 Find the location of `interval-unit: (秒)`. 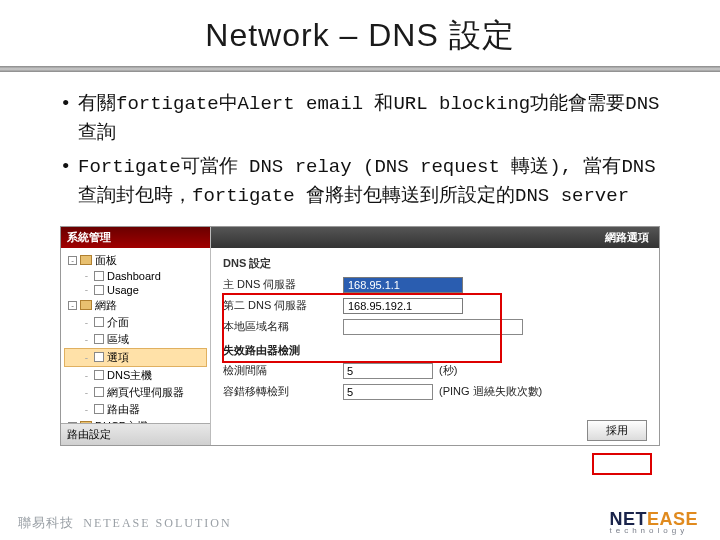

interval-unit: (秒) is located at coordinates (448, 370).